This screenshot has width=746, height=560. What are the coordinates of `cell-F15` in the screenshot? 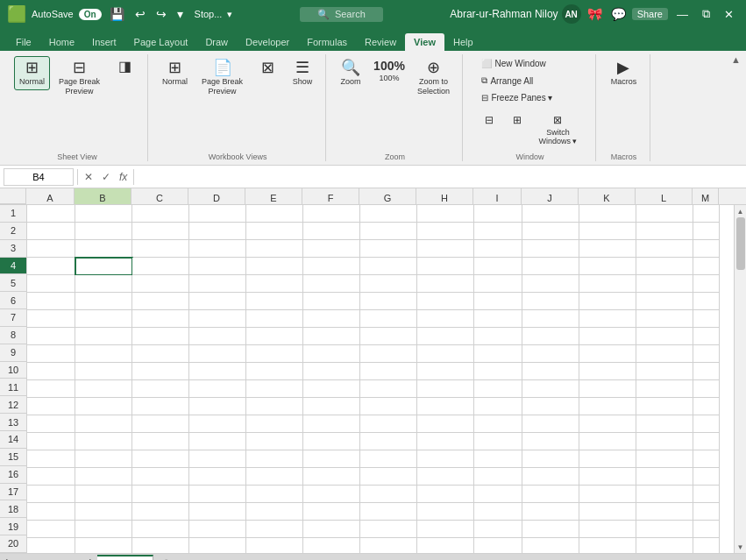 It's located at (331, 459).